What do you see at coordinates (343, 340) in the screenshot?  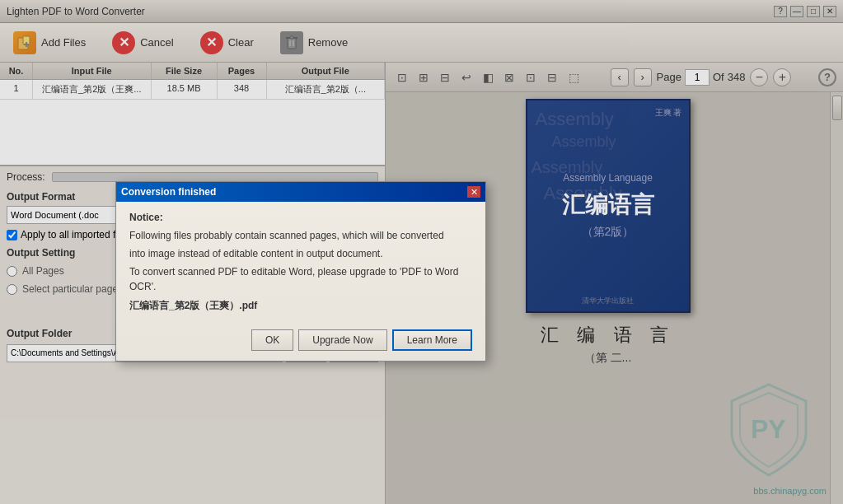 I see `upgrade-now-button: Upgrade Now` at bounding box center [343, 340].